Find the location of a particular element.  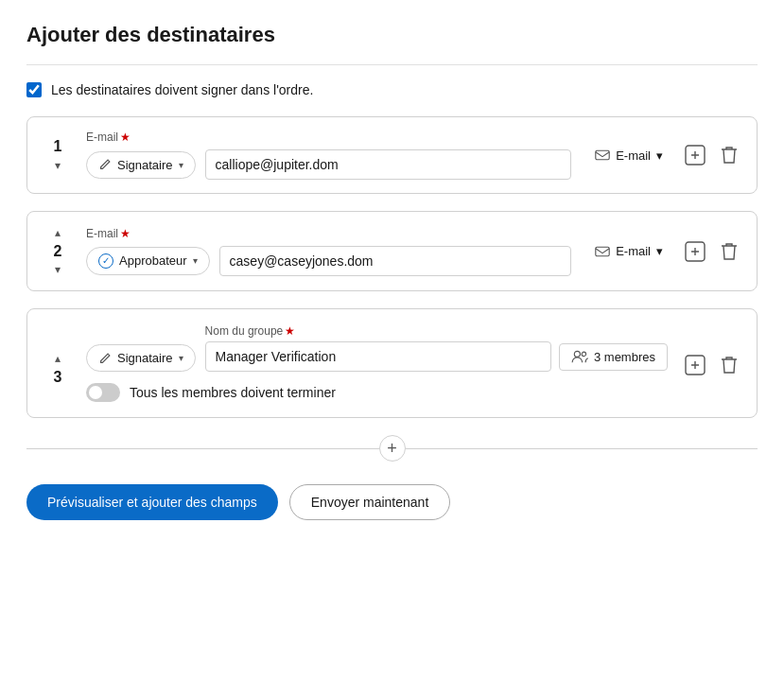

members-toggle is located at coordinates (103, 392).